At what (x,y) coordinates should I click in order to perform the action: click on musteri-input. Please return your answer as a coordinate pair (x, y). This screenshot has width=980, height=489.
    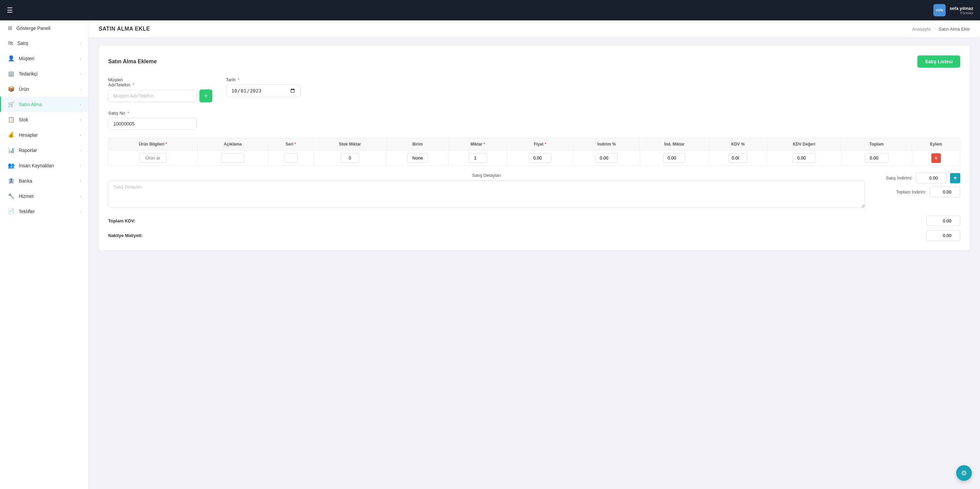
    Looking at the image, I should click on (152, 96).